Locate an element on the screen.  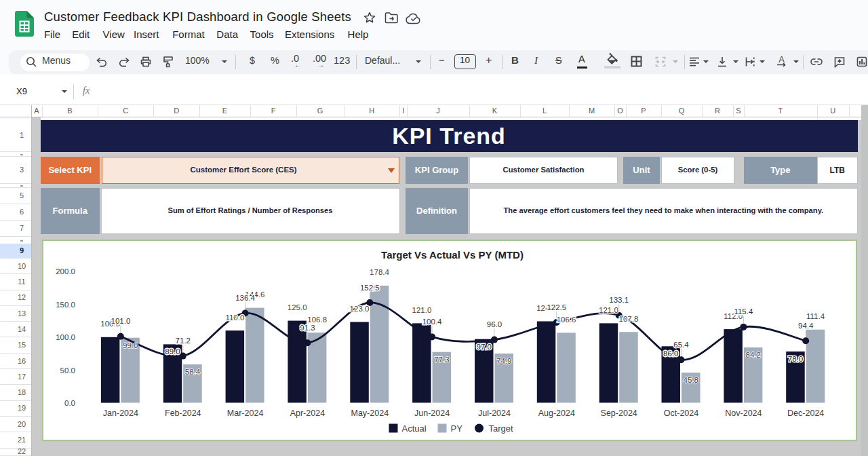
svg-text: 71.2 is located at coordinates (183, 341).